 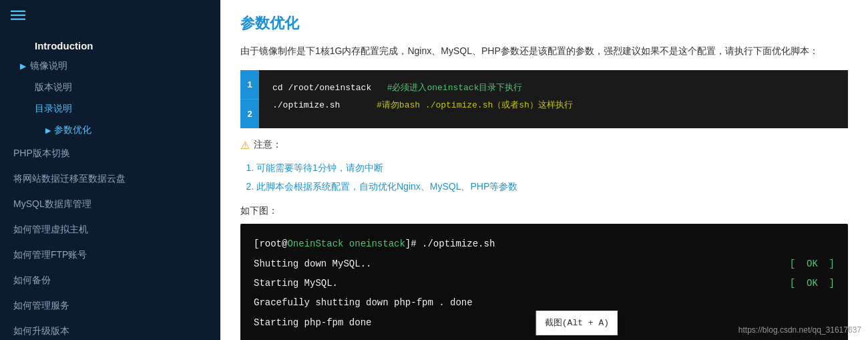 I want to click on page-title: 参数优化, so click(x=544, y=23).